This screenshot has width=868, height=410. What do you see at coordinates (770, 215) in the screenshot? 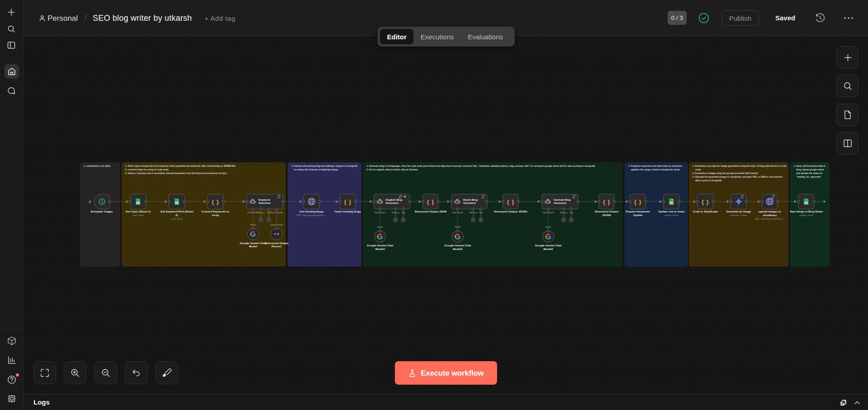
I see `svg-text: cloudinary` at bounding box center [770, 215].